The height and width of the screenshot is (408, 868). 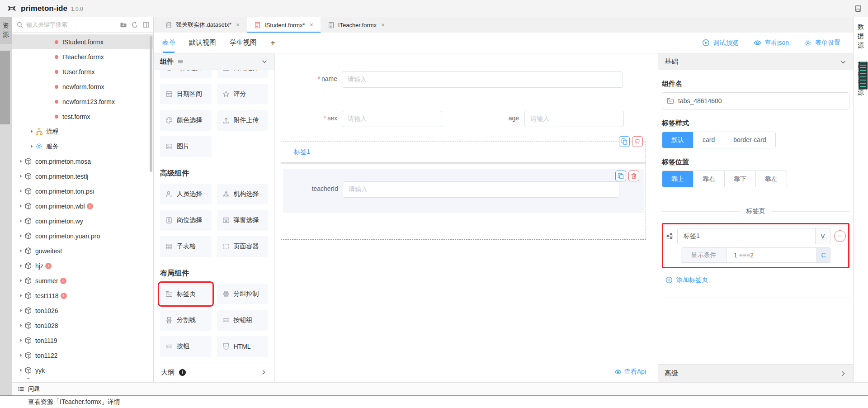 I want to click on palette-item-页面容器: 页面容器, so click(x=243, y=247).